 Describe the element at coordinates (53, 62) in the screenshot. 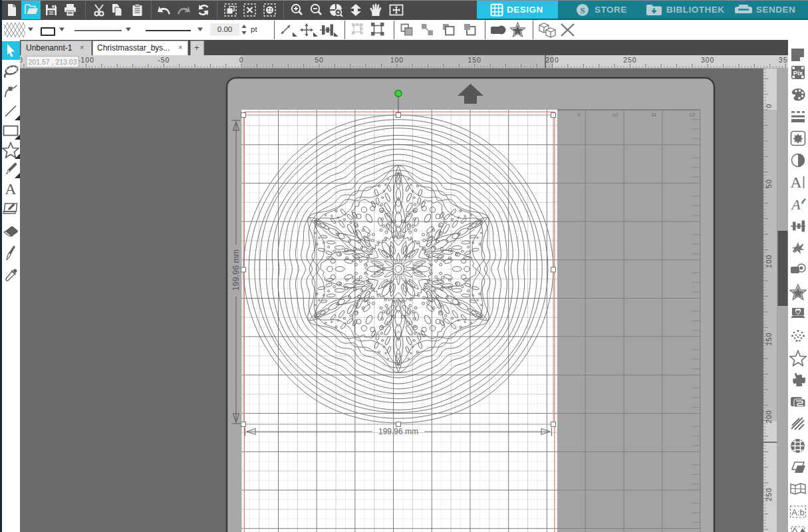

I see `svg-text: 201.57 , 213.03` at that location.